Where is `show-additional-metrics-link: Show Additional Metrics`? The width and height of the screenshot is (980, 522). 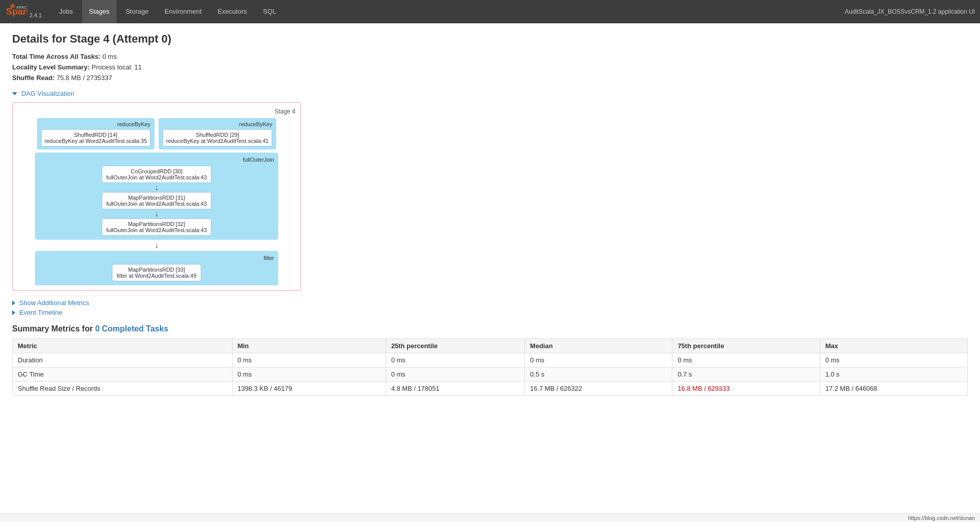 show-additional-metrics-link: Show Additional Metrics is located at coordinates (490, 303).